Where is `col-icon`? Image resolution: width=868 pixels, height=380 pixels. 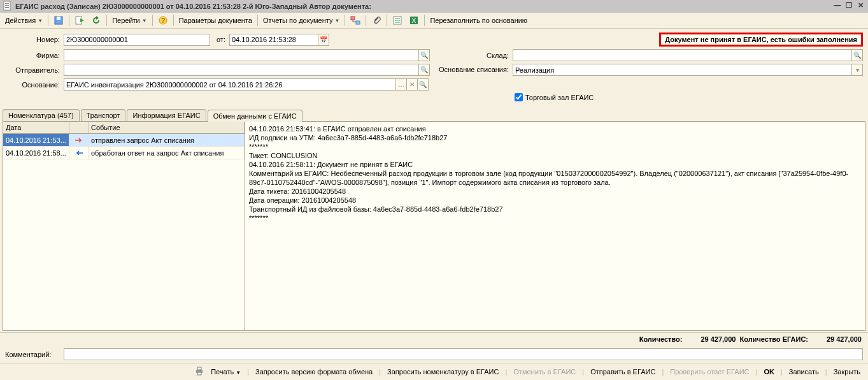 col-icon is located at coordinates (79, 128).